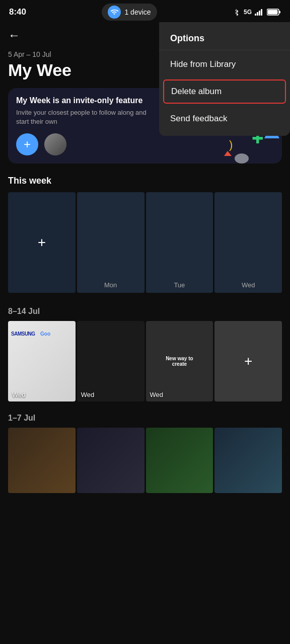 Image resolution: width=290 pixels, height=644 pixels. What do you see at coordinates (16, 35) in the screenshot?
I see `back-button: ←` at bounding box center [16, 35].